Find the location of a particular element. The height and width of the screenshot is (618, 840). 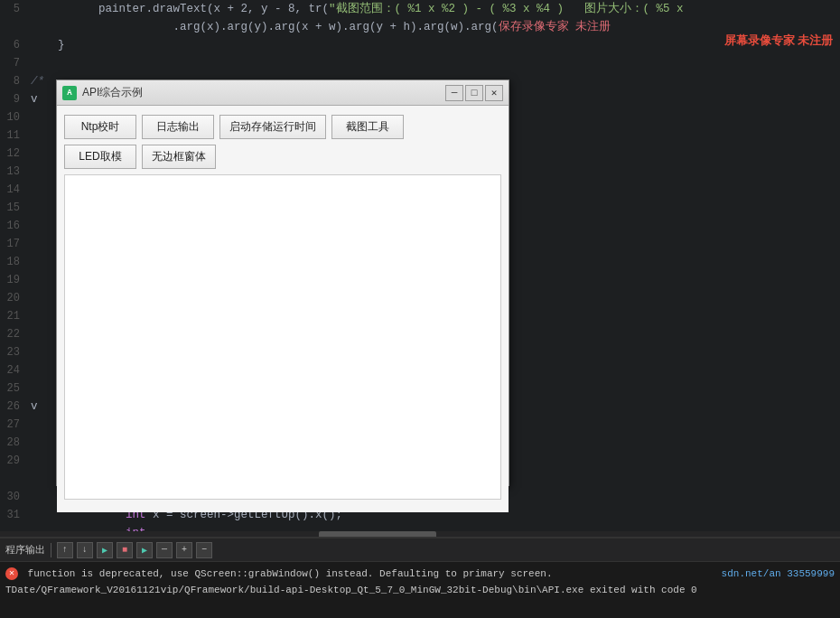

minimize-button: ─ is located at coordinates (454, 93).